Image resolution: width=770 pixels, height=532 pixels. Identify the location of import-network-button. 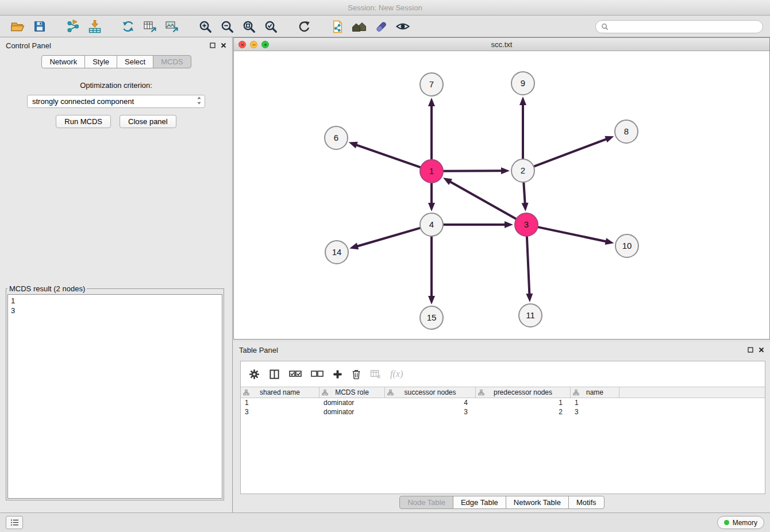
(73, 26).